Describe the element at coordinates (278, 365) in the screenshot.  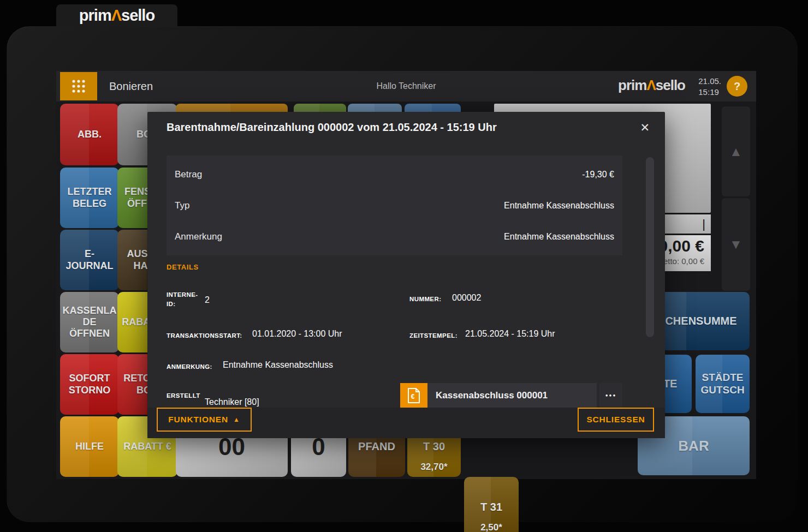
I see `detail-value-anmerkung: Entnahme Kassenabschluss` at that location.